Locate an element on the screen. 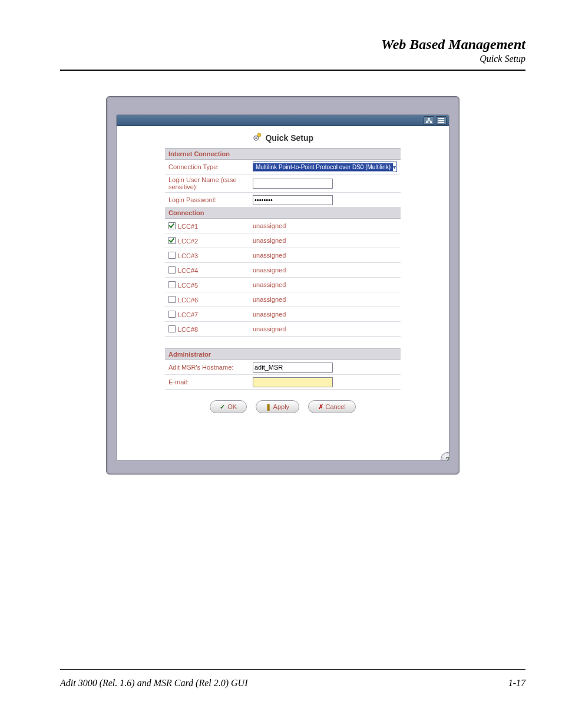 Image resolution: width=562 pixels, height=728 pixels. window-titlebar is located at coordinates (283, 120).